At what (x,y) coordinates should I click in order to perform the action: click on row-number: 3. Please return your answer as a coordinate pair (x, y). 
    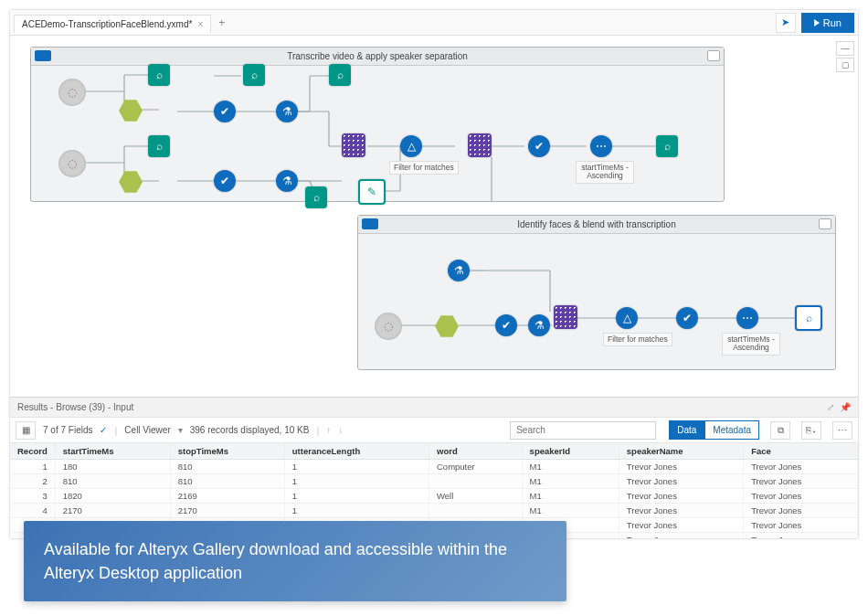
    Looking at the image, I should click on (33, 496).